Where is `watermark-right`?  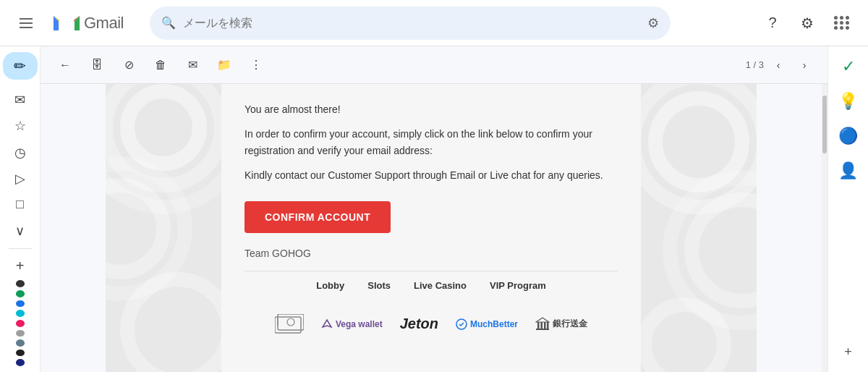 watermark-right is located at coordinates (699, 228).